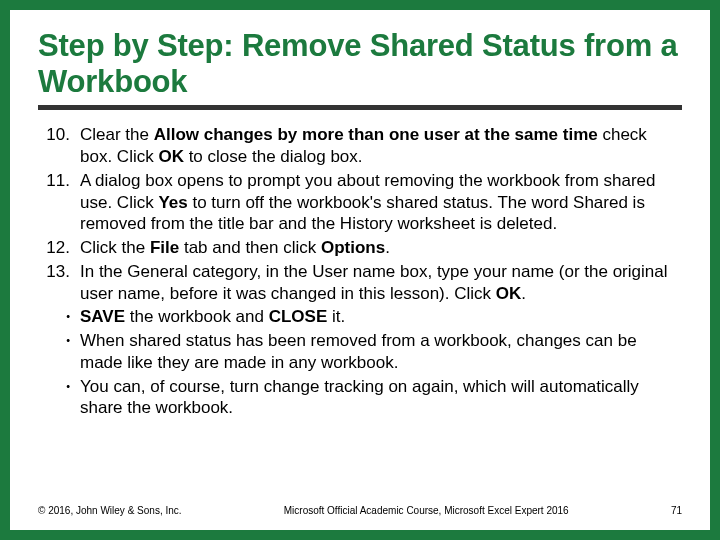 The image size is (720, 540). I want to click on footer-course: Microsoft Official Academic Course, Micr…, so click(426, 510).